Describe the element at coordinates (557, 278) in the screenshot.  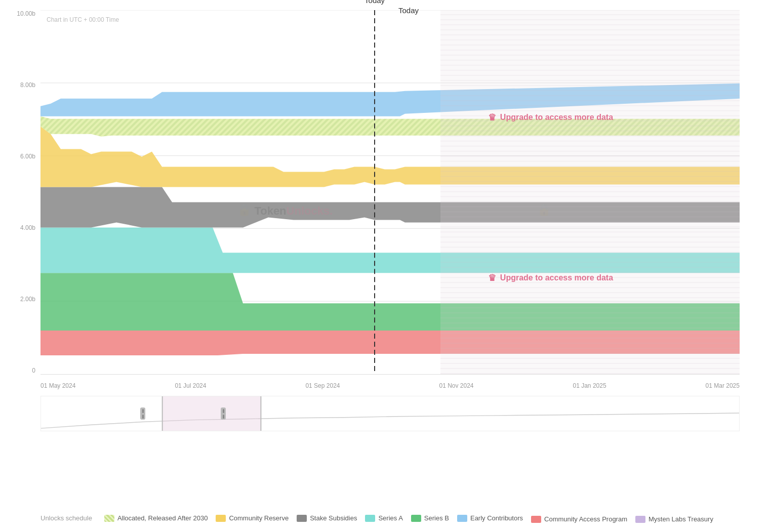
I see `upgrade-label-bottom: Upgrade to access more data` at that location.